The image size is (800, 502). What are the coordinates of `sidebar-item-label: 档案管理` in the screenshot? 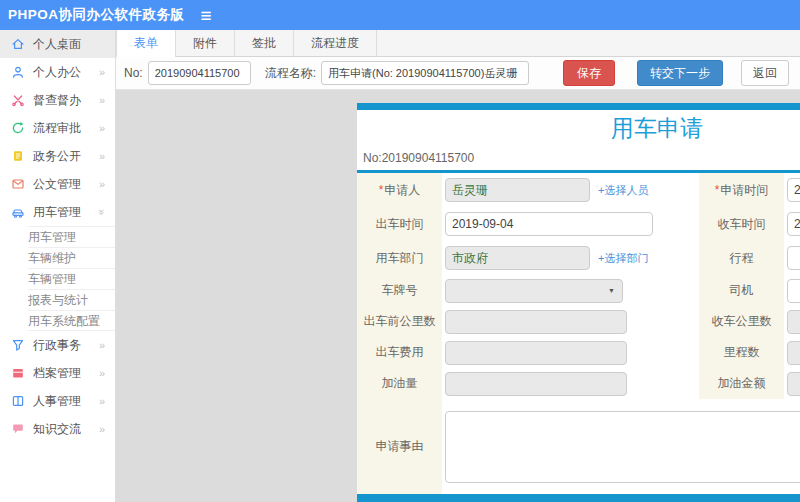 It's located at (66, 374).